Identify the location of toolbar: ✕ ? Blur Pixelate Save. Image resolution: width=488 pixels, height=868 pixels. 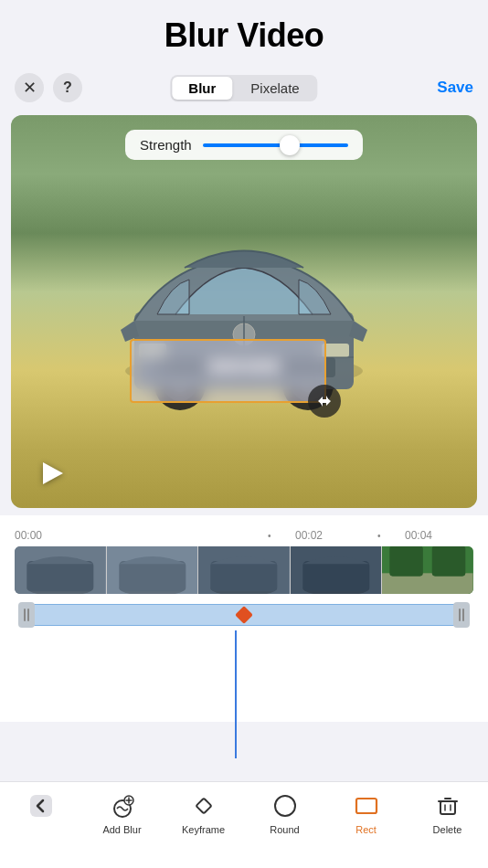
(244, 88).